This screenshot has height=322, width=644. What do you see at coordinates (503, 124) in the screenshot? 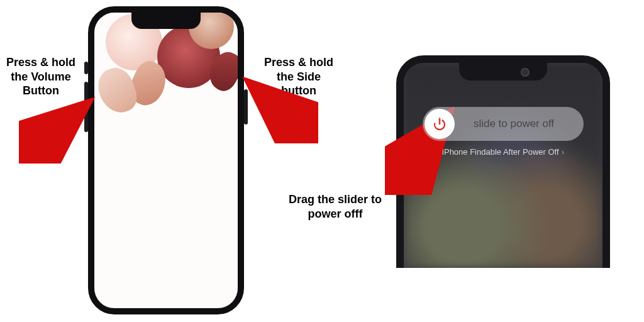
I see `power-off-slider: slide to power off` at bounding box center [503, 124].